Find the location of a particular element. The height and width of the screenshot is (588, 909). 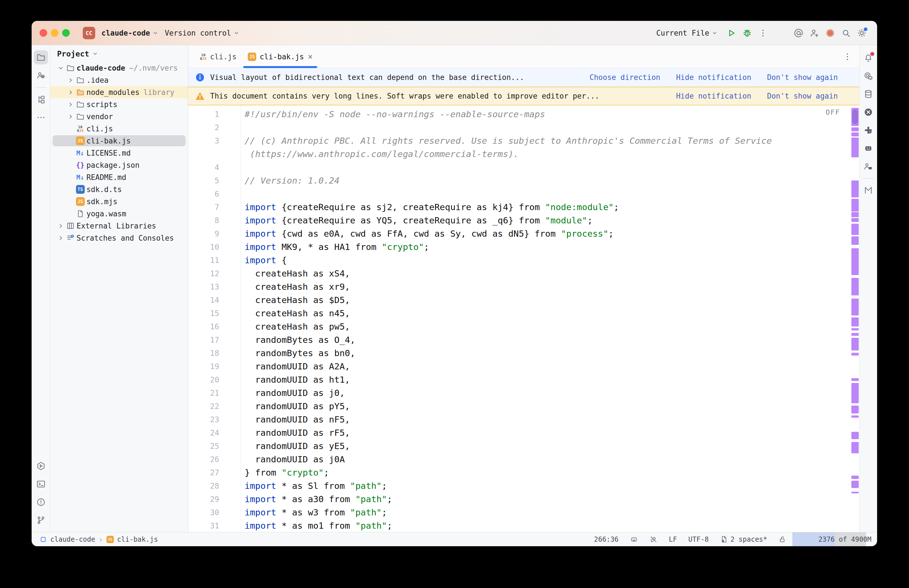

tree-item-vendor: vendor is located at coordinates (119, 116).